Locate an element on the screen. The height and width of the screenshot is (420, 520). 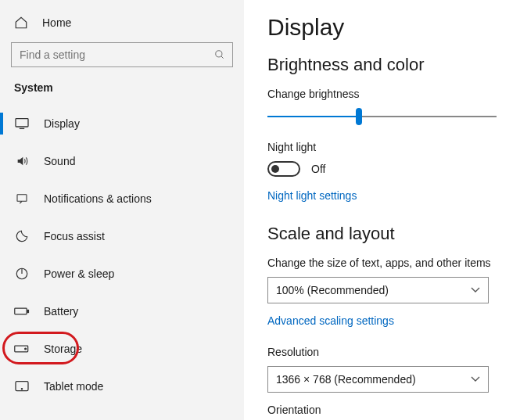
sidebar-item-label: Tablet mode is located at coordinates (74, 386).